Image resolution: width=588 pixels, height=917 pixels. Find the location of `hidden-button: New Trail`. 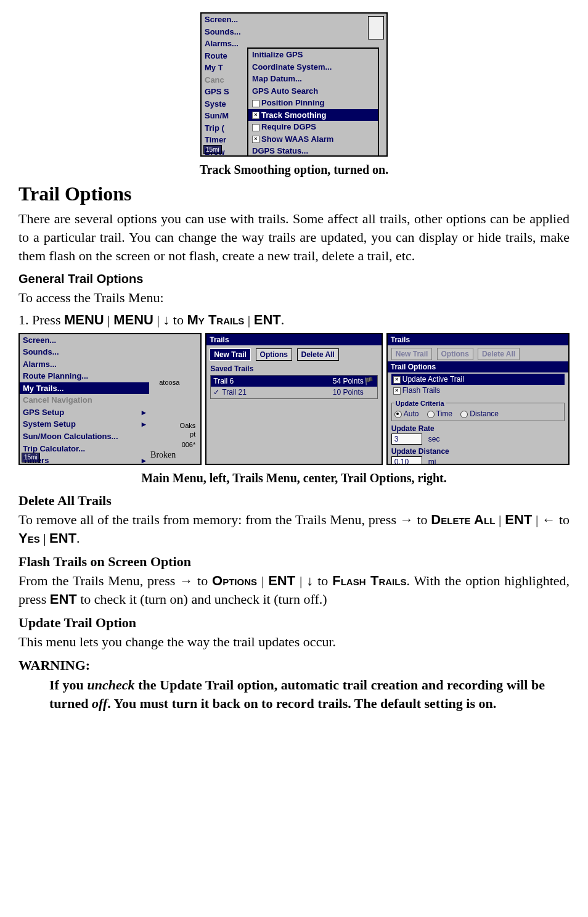

hidden-button: New Trail is located at coordinates (412, 354).